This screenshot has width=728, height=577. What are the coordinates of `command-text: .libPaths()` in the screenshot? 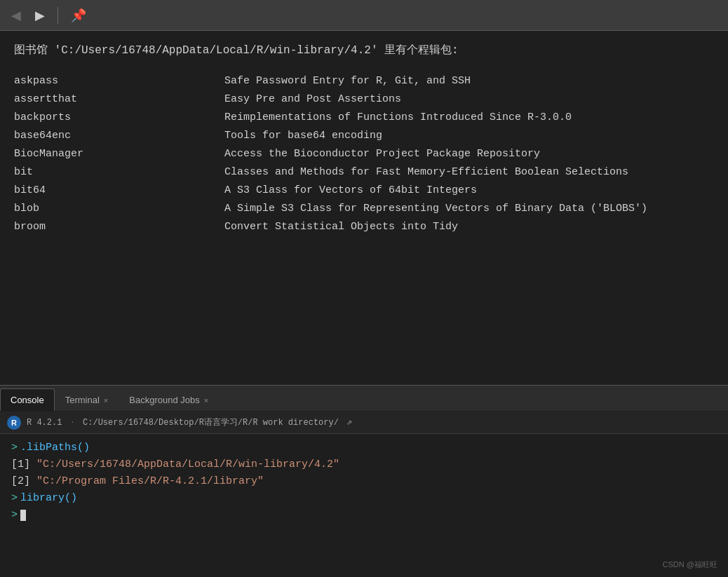 It's located at (55, 448).